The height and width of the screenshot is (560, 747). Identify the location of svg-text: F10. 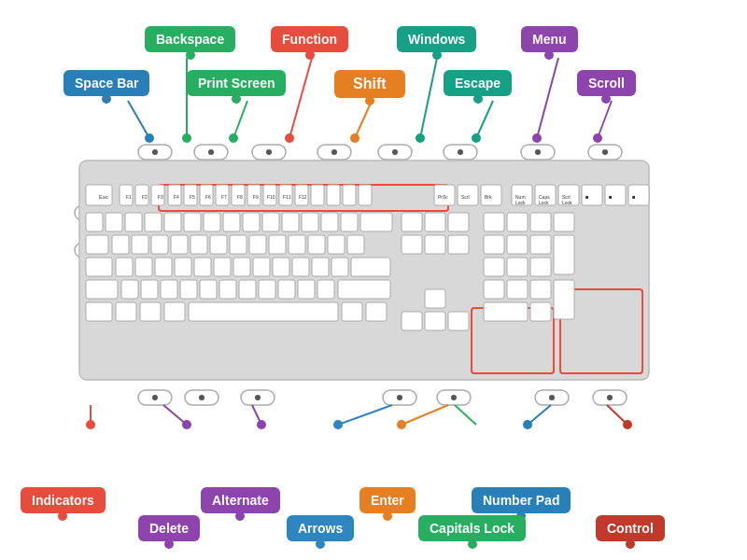
(271, 197).